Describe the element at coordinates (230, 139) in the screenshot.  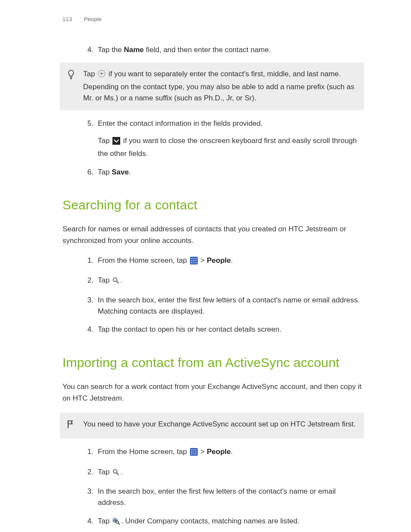
I see `step-body: Enter the contact information in the fie…` at that location.